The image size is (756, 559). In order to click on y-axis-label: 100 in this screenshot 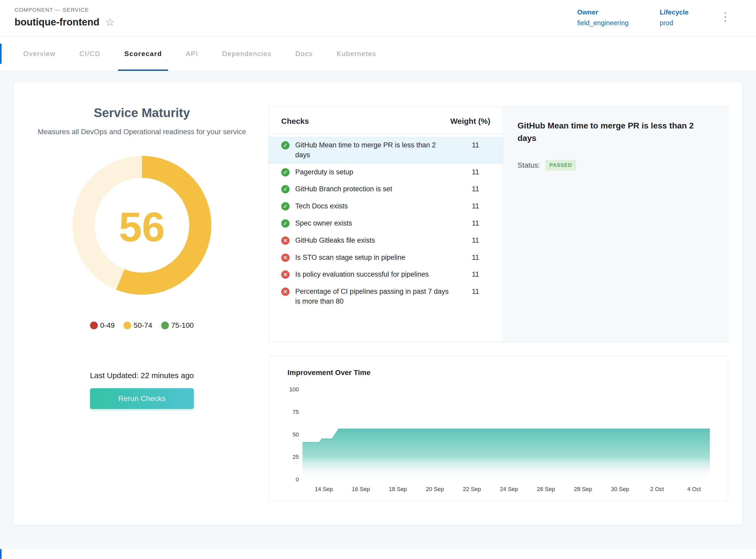, I will do `click(294, 389)`.